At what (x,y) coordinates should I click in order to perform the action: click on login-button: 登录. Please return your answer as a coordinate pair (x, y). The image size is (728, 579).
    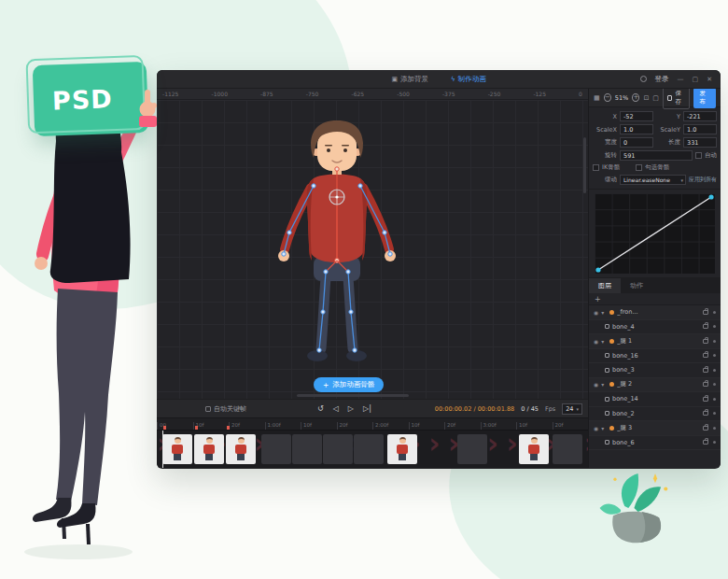
    Looking at the image, I should click on (663, 79).